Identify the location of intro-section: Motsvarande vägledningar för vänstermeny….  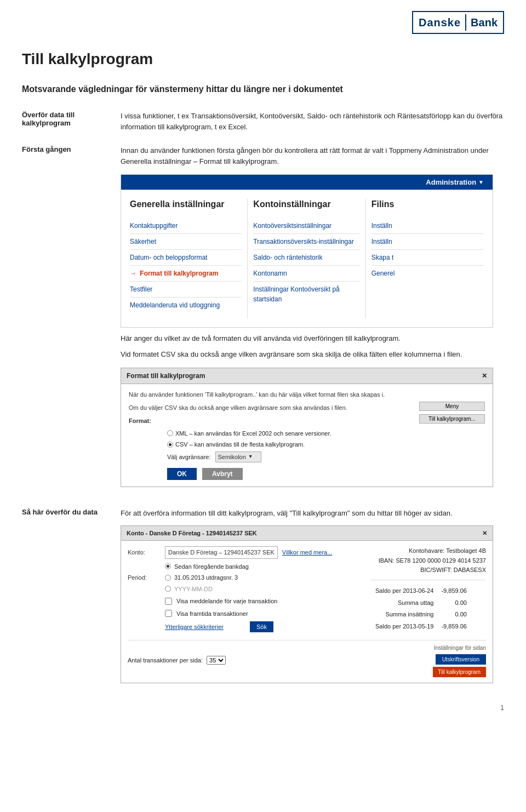
(263, 89).